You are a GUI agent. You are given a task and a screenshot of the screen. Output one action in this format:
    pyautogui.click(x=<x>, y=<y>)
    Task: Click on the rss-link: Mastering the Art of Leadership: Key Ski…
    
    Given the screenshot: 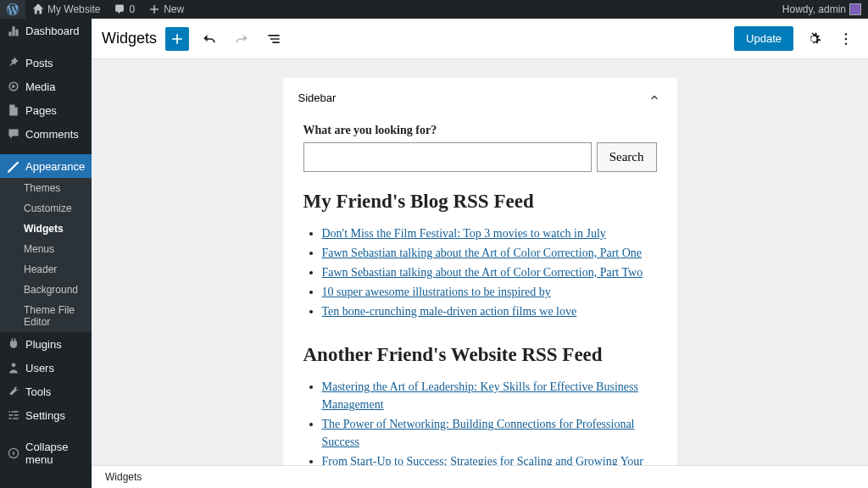 What is the action you would take?
    pyautogui.click(x=480, y=396)
    